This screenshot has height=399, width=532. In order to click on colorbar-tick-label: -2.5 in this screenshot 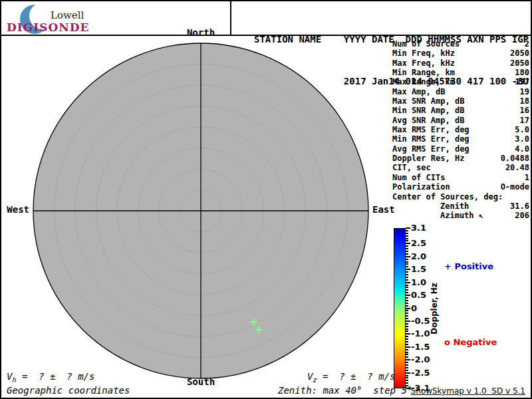, I will do `click(420, 373)`.